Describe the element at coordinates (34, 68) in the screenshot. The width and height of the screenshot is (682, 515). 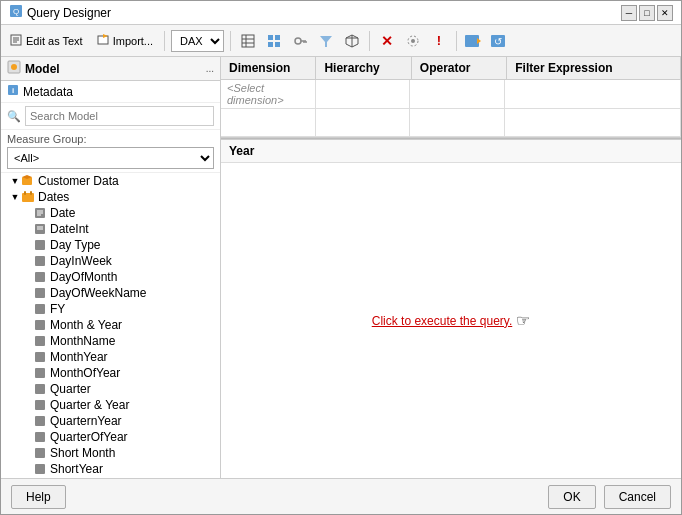
I see `left-panel-title: Model` at that location.